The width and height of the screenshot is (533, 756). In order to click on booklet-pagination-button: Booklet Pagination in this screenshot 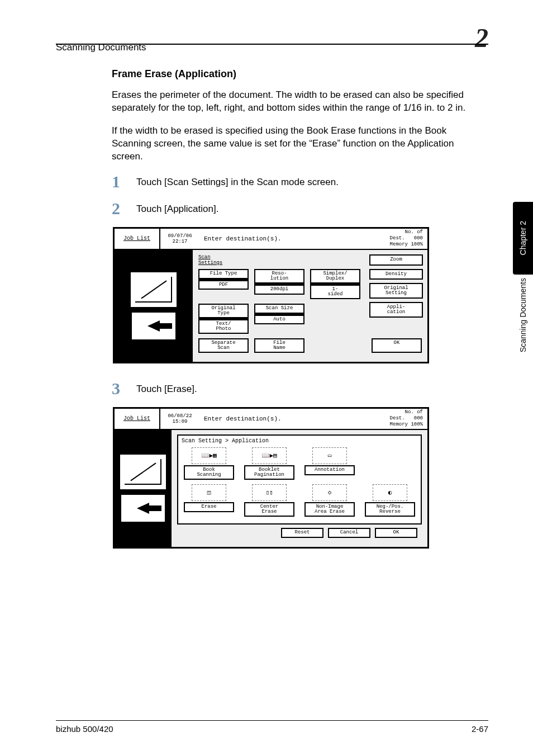, I will do `click(269, 472)`.